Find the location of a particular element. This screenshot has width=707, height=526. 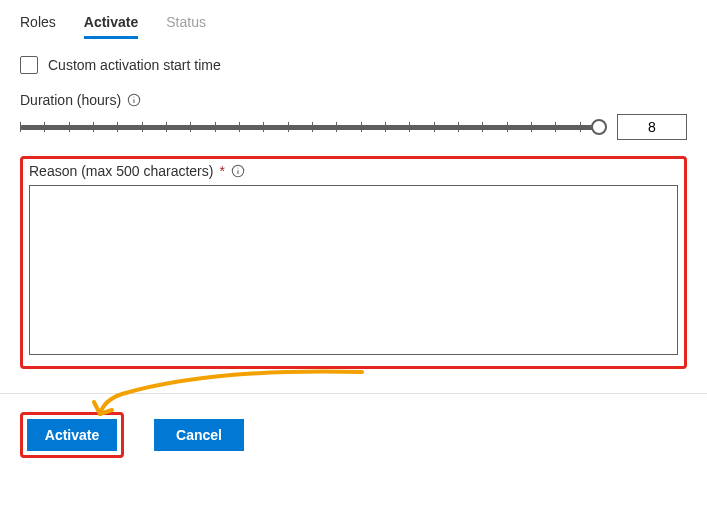

custom-start-label: Custom activation start time is located at coordinates (134, 65).